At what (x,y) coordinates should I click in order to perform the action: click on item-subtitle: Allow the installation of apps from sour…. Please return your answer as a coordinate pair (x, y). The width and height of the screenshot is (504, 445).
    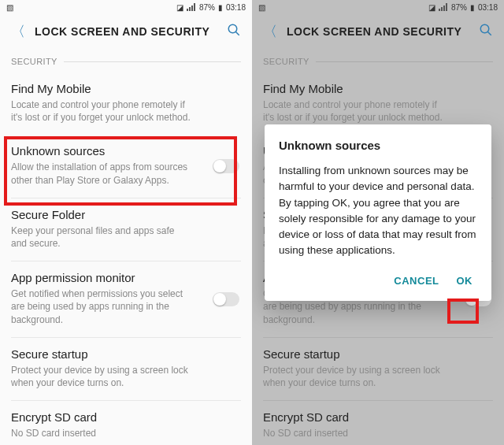
    Looking at the image, I should click on (102, 173).